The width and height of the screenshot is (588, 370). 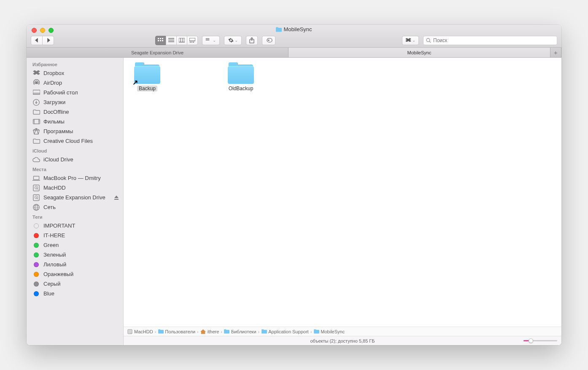 What do you see at coordinates (241, 88) in the screenshot?
I see `folder-label: OldBackup` at bounding box center [241, 88].